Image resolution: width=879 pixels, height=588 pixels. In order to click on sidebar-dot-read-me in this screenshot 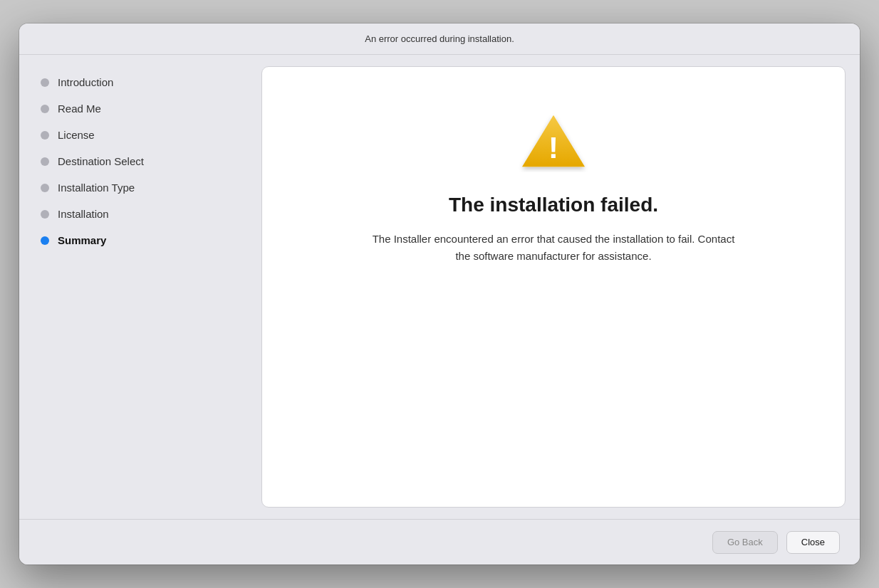, I will do `click(45, 109)`.